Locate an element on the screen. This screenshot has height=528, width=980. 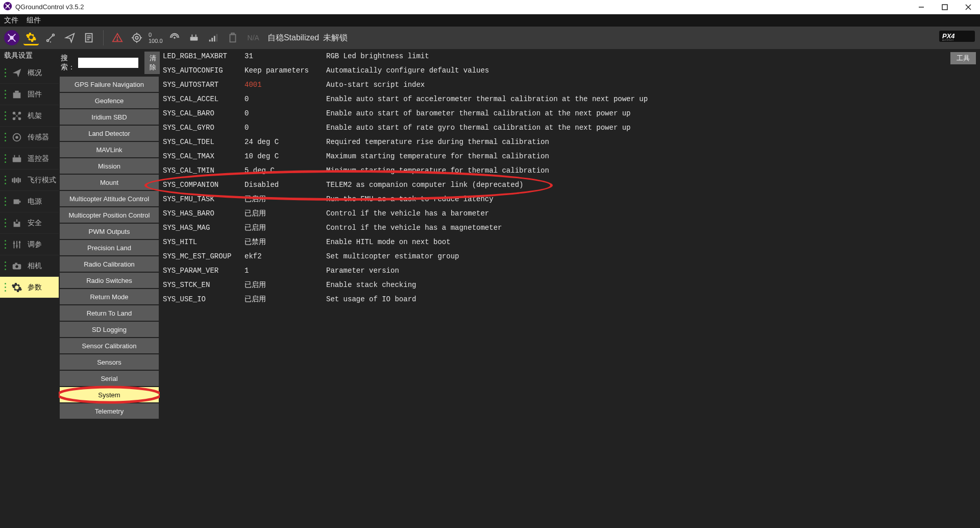
param-value: 已启用 is located at coordinates (285, 299).